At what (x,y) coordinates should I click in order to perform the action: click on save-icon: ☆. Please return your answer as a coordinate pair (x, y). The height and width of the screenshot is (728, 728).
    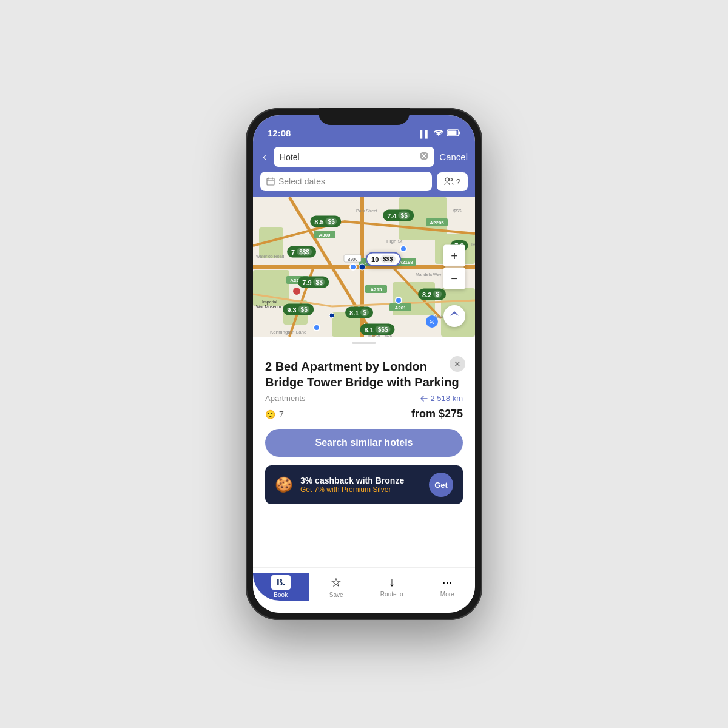
    Looking at the image, I should click on (336, 582).